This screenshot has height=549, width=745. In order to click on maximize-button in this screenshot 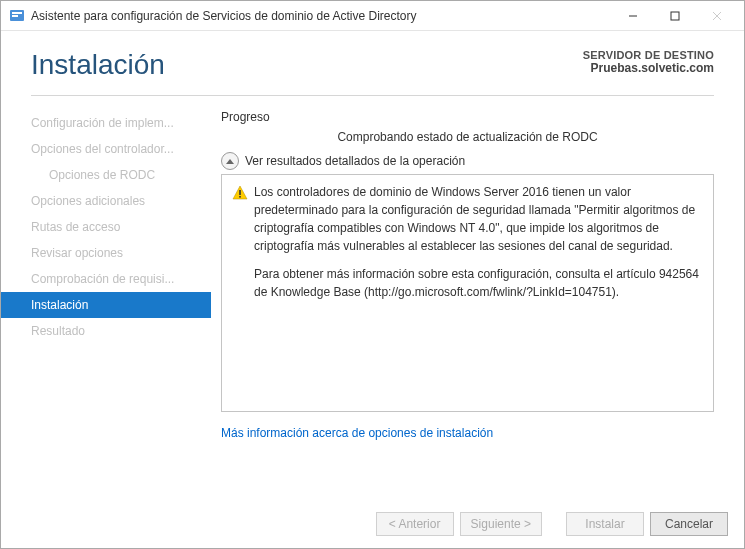, I will do `click(675, 16)`.